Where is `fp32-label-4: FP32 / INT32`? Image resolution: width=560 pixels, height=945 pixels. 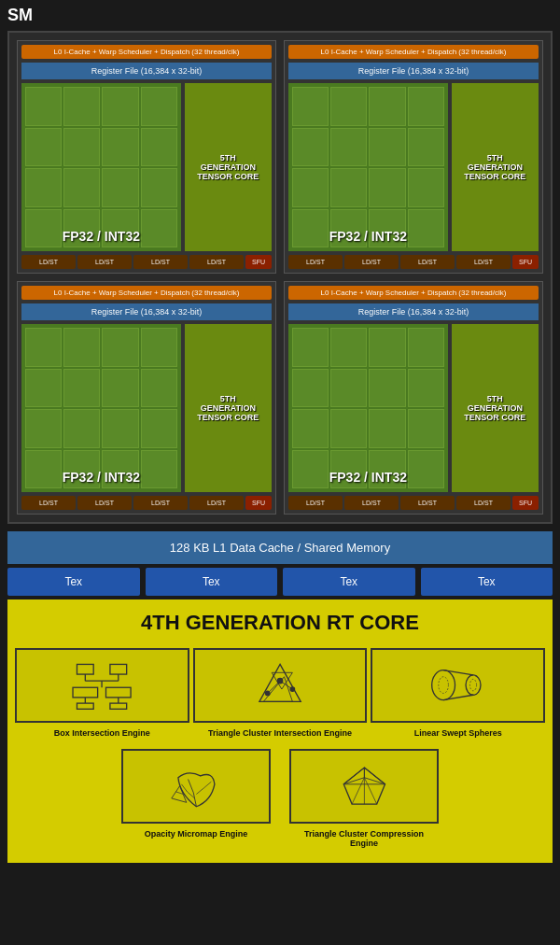
fp32-label-4: FP32 / INT32 is located at coordinates (368, 477).